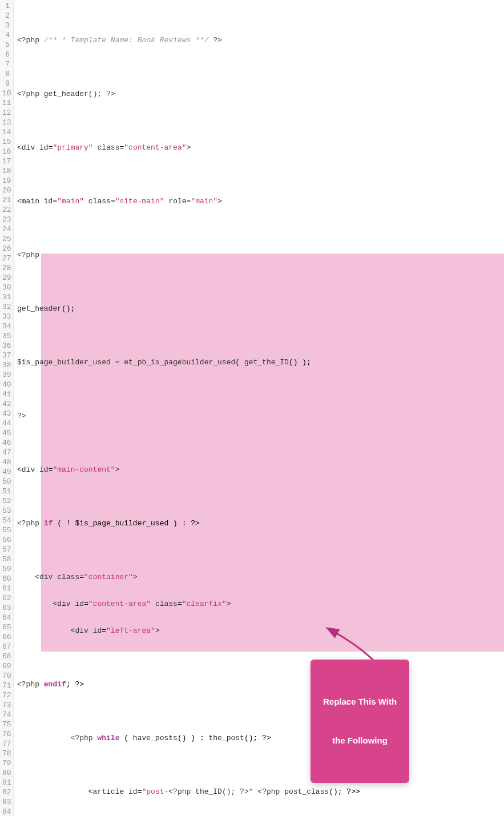 The height and width of the screenshot is (816, 504). Describe the element at coordinates (7, 408) in the screenshot. I see `line-number-gutter: 12345 678910 1112131415 1617181920 21222…` at that location.